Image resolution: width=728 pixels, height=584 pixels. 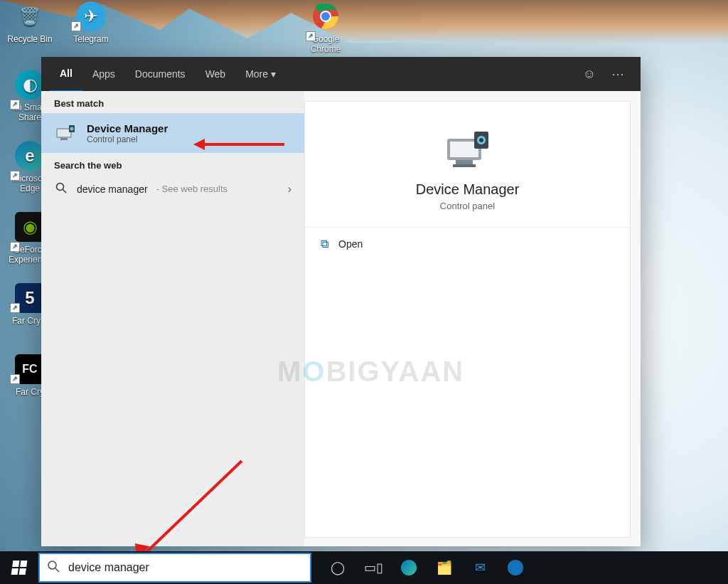 I want to click on desktop-icon-chrome: ↗ Google Chrome, so click(x=326, y=28).